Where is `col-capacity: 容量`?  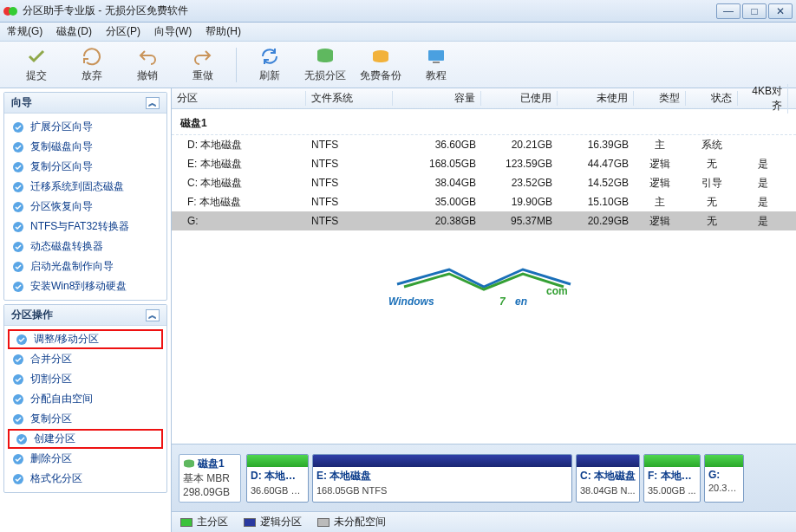 col-capacity: 容量 is located at coordinates (437, 99).